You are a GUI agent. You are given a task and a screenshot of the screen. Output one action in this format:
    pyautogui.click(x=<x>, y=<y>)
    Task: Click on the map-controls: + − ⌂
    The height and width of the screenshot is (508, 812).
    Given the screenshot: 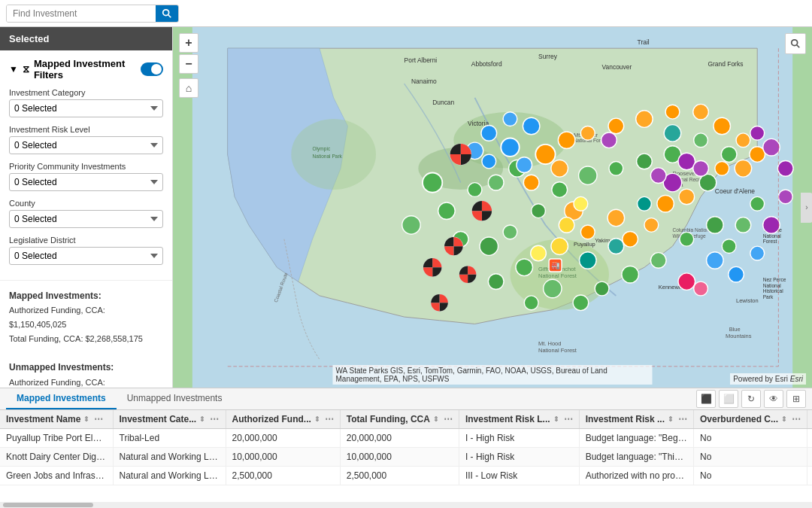 What is the action you would take?
    pyautogui.click(x=189, y=65)
    